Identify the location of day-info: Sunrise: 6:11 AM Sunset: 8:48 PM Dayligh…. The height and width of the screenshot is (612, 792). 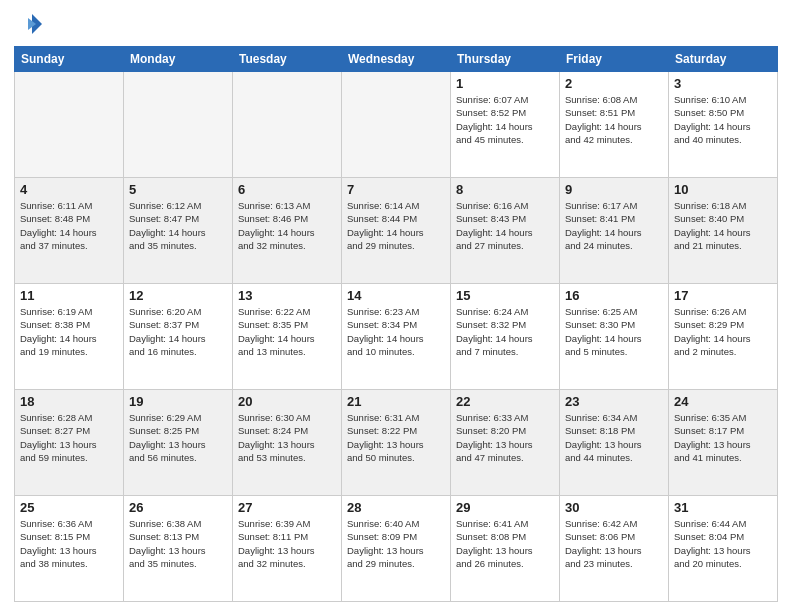
(69, 226).